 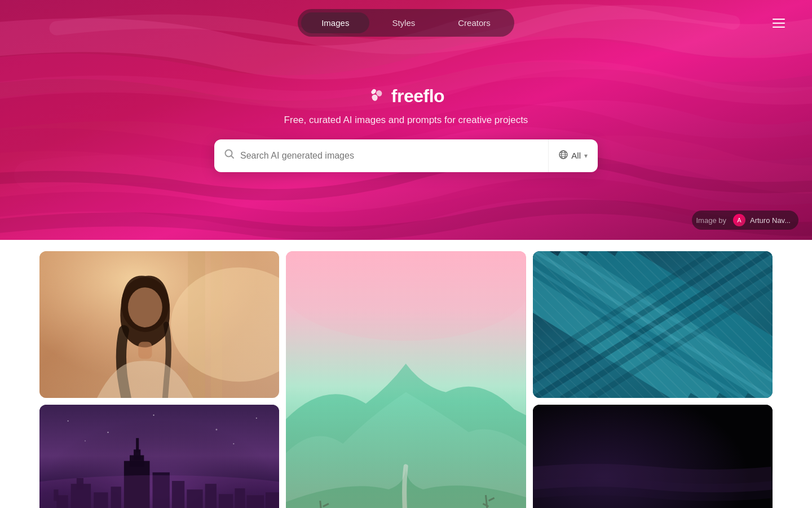 What do you see at coordinates (653, 325) in the screenshot?
I see `gallery-item-texture` at bounding box center [653, 325].